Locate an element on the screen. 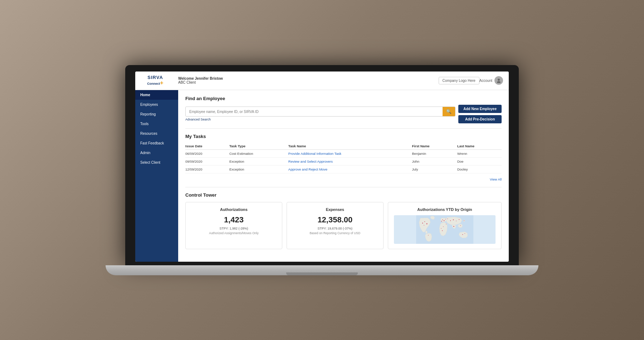 This screenshot has height=340, width=644. exp-card-title: Expenses is located at coordinates (335, 210).